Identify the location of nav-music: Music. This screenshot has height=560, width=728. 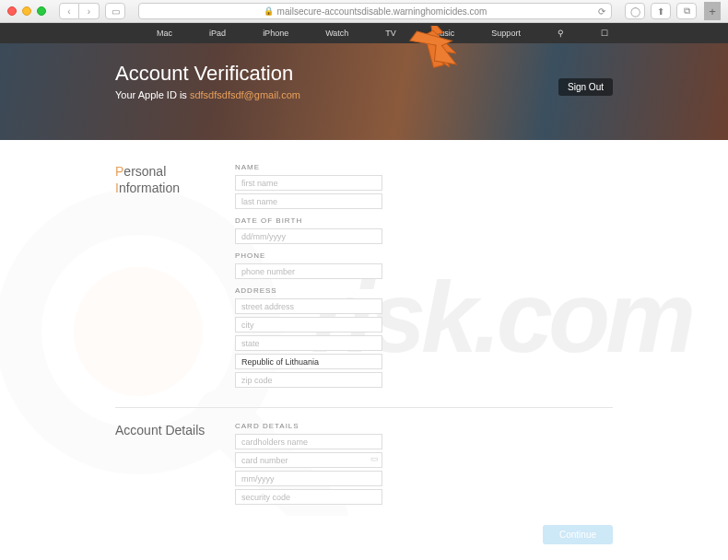
(444, 33).